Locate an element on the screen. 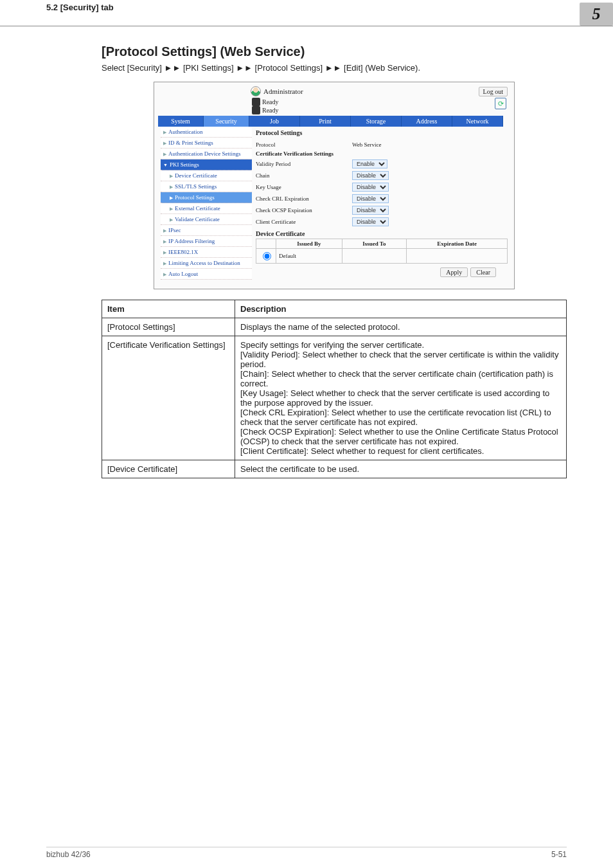  nav-ssl-tls: SSL/TLS Settings is located at coordinates (206, 186).